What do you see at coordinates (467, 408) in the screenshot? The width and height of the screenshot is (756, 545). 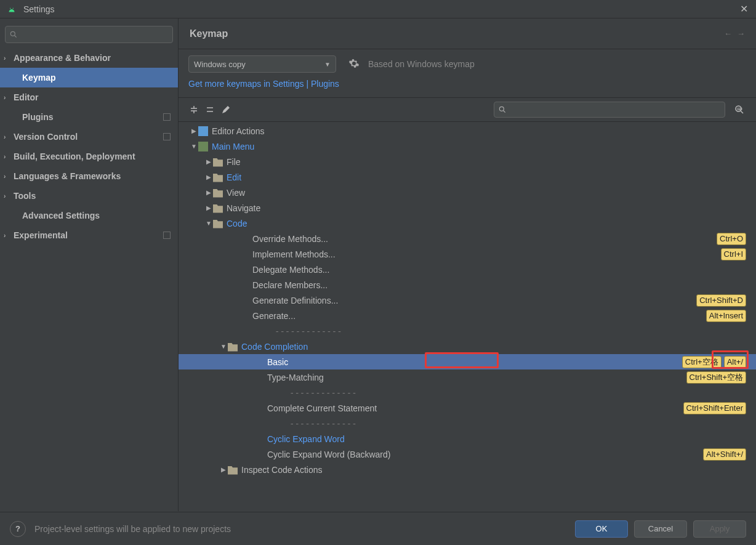 I see `tree-row: Complete Current StatementCtrl+Shift+Ent…` at bounding box center [467, 408].